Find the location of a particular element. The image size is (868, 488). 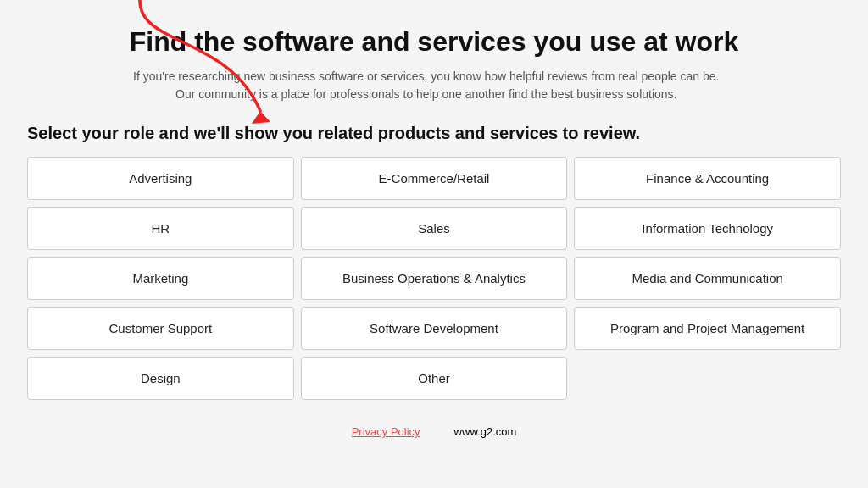

role-btn-program-project: Program and Project Management is located at coordinates (707, 329).